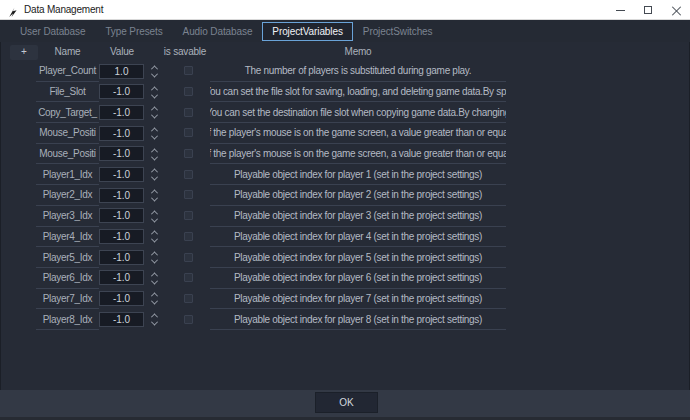  I want to click on variable-name-cell: Player5_Idx, so click(68, 258).